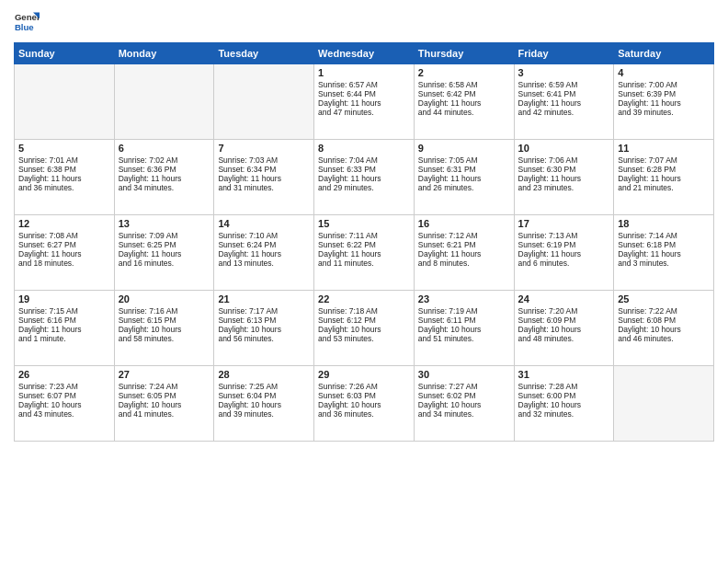 Image resolution: width=728 pixels, height=563 pixels. What do you see at coordinates (664, 112) in the screenshot?
I see `day-info-line: and 39 minutes.` at bounding box center [664, 112].